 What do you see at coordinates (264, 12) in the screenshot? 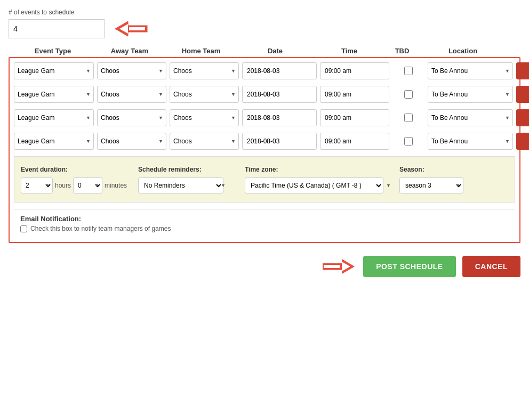
I see `events-count-label: # of events to schedule` at bounding box center [264, 12].